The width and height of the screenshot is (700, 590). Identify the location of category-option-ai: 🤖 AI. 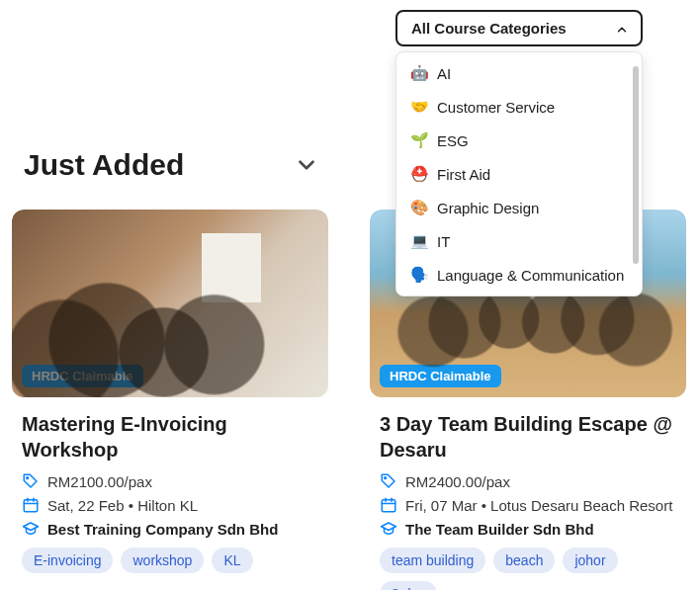
(519, 73).